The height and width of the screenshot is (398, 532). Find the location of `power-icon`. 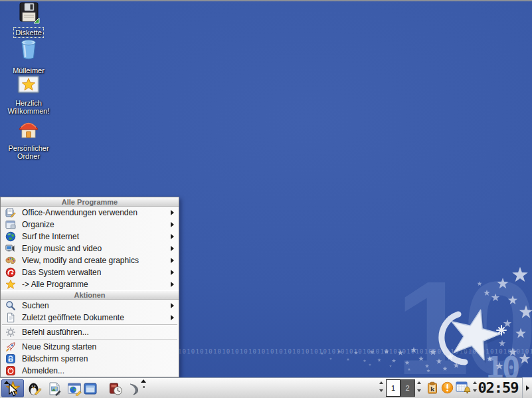

power-icon is located at coordinates (11, 371).